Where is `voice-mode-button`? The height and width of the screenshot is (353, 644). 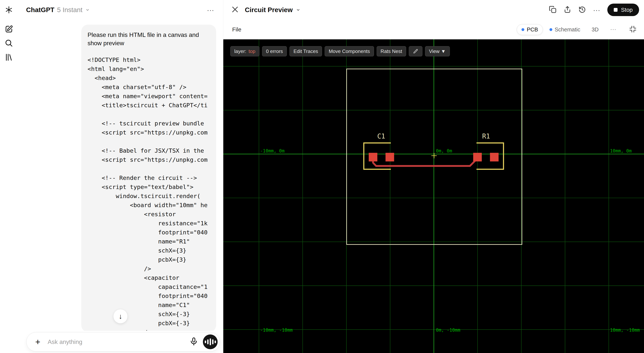 voice-mode-button is located at coordinates (210, 342).